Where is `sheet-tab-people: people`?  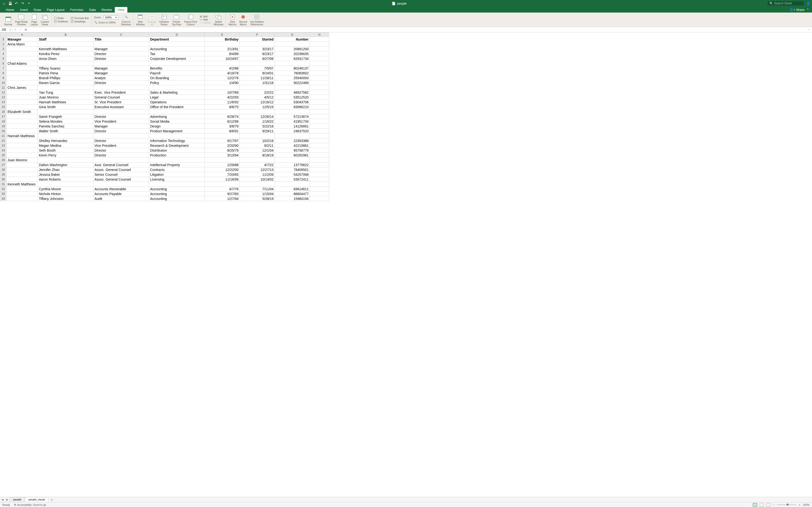
sheet-tab-people: people is located at coordinates (17, 500).